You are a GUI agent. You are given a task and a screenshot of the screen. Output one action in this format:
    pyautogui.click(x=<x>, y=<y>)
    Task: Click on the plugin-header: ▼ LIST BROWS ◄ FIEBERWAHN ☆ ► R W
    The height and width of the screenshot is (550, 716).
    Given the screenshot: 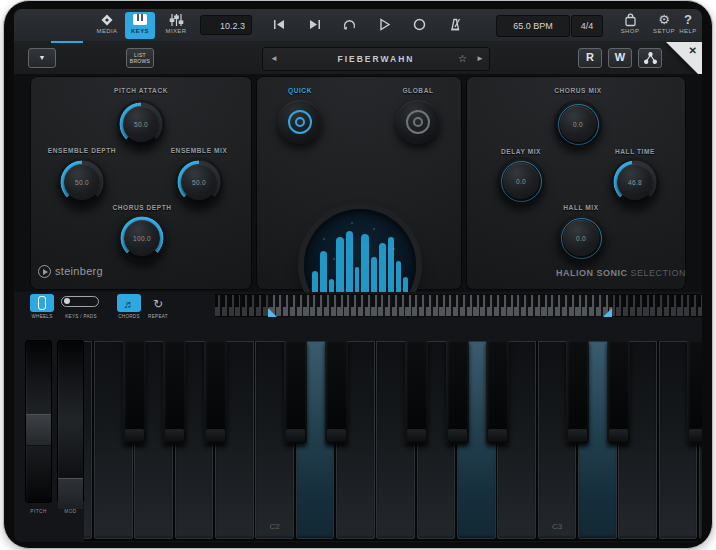 What is the action you would take?
    pyautogui.click(x=358, y=58)
    